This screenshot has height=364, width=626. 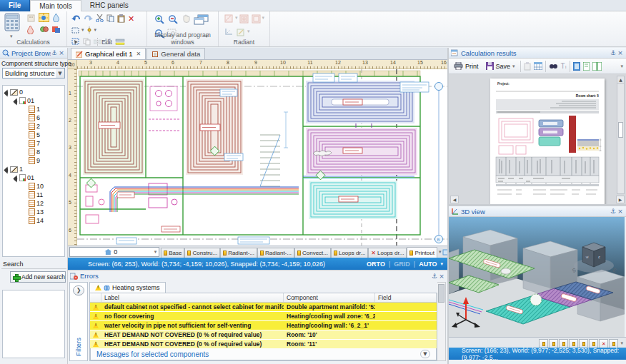 What do you see at coordinates (263, 317) in the screenshot?
I see `error-row: no floor coveringHeating/cooling wall zo…` at bounding box center [263, 317].